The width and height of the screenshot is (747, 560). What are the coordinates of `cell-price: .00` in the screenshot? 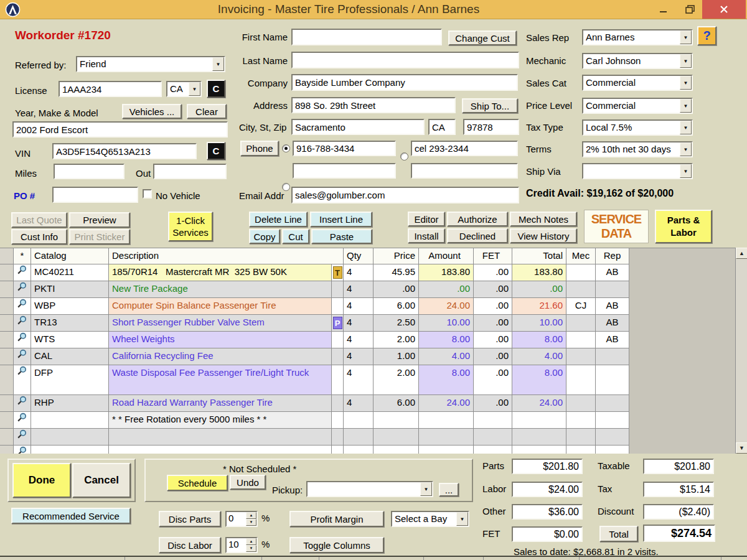 It's located at (396, 290).